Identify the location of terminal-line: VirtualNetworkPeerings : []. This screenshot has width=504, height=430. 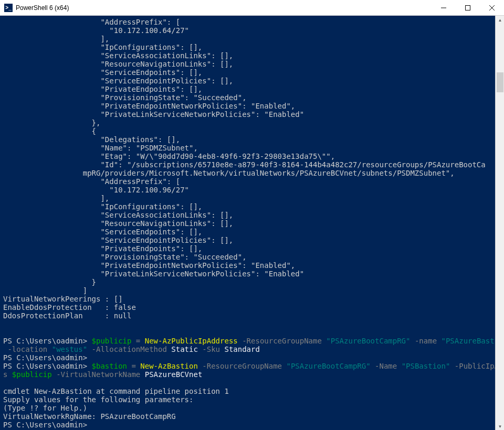
(248, 299).